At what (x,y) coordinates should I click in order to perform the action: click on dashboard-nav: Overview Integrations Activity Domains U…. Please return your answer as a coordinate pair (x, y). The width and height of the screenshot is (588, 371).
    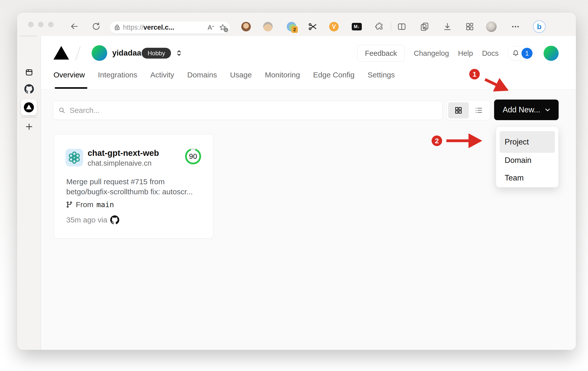
    Looking at the image, I should click on (224, 76).